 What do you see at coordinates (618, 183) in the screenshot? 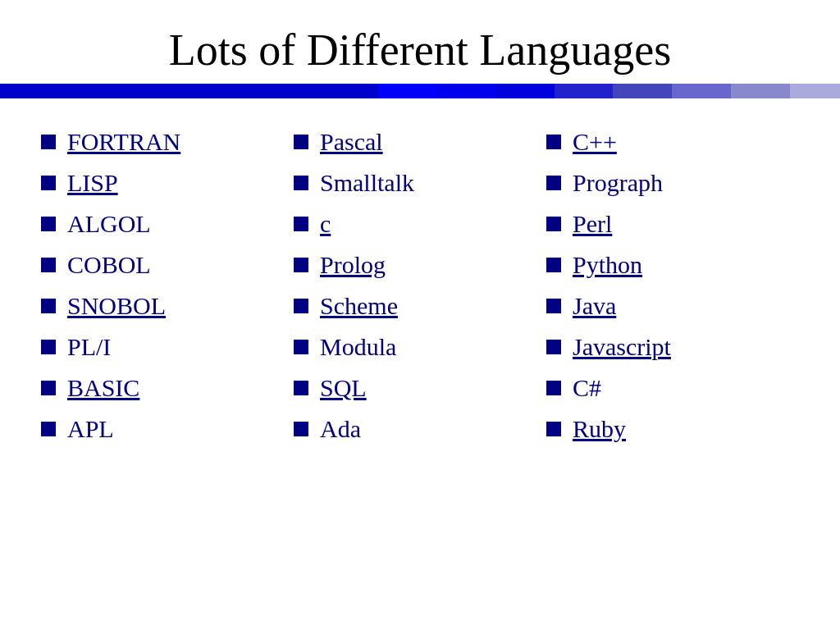
I see `item-label: Prograph` at bounding box center [618, 183].